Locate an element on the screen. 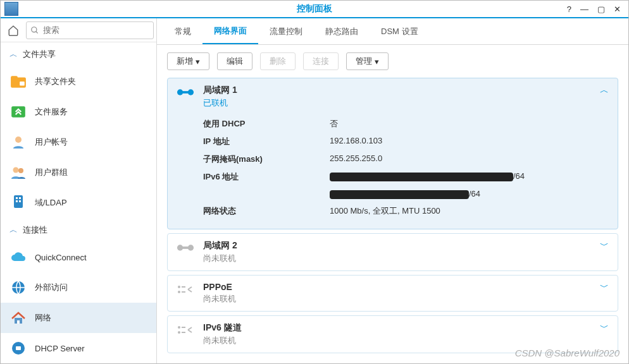  domain-icon is located at coordinates (18, 203).